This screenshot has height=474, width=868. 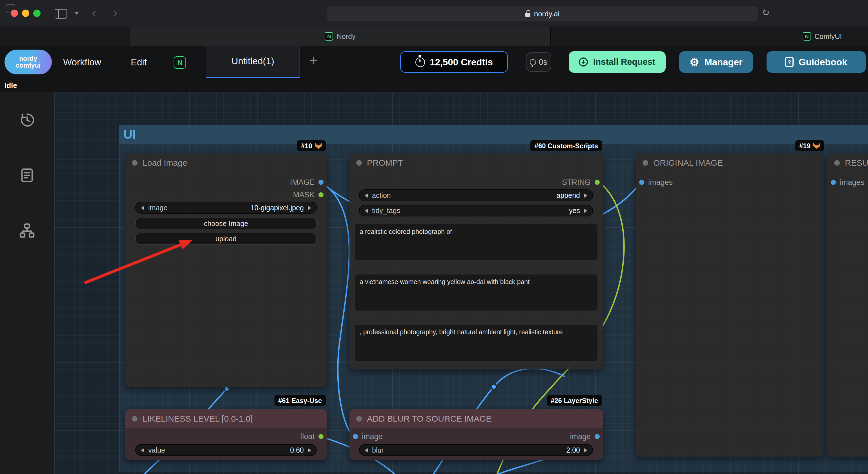 What do you see at coordinates (810, 146) in the screenshot?
I see `badge-original-image: #19` at bounding box center [810, 146].